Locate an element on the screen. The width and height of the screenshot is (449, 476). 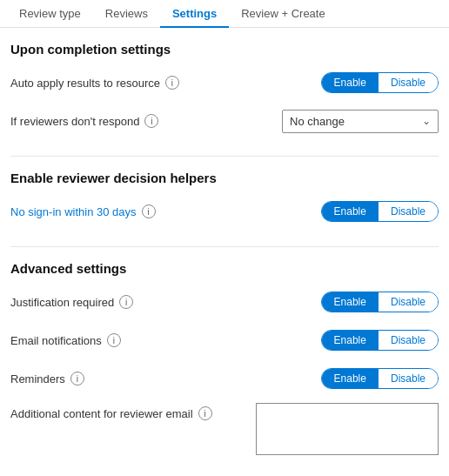
toggle-enable-reminders: Enable is located at coordinates (350, 379).